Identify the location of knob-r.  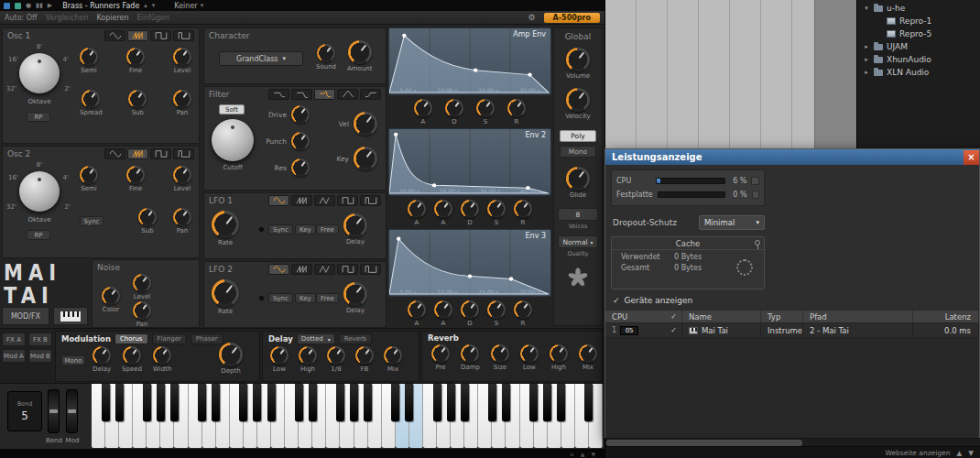
(517, 108).